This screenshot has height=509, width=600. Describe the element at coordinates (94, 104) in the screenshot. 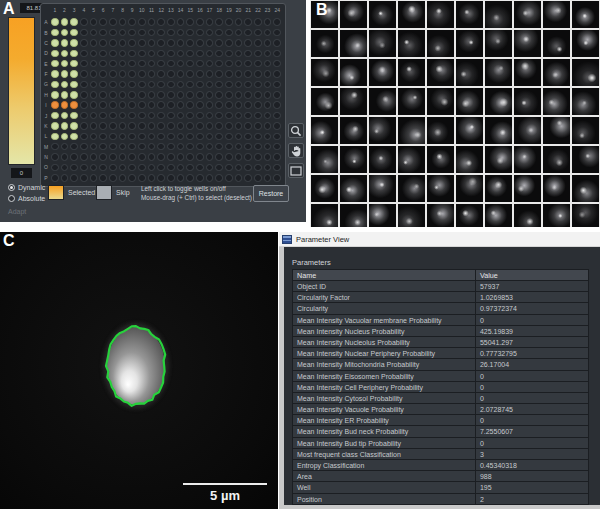

I see `well-I5` at that location.